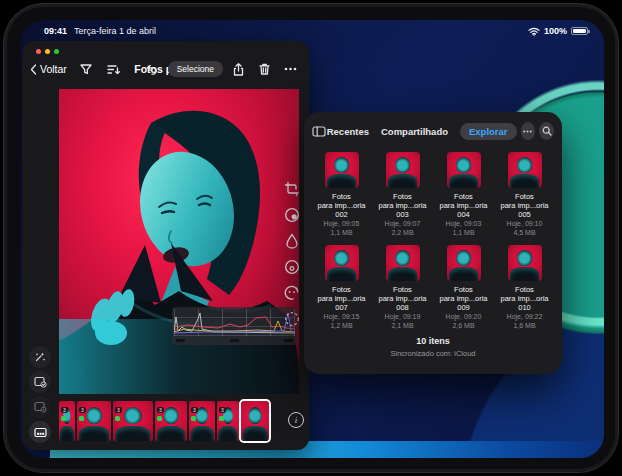 The image size is (622, 476). What do you see at coordinates (115, 31) in the screenshot?
I see `status-date: Terça-feira 1 de abril` at bounding box center [115, 31].